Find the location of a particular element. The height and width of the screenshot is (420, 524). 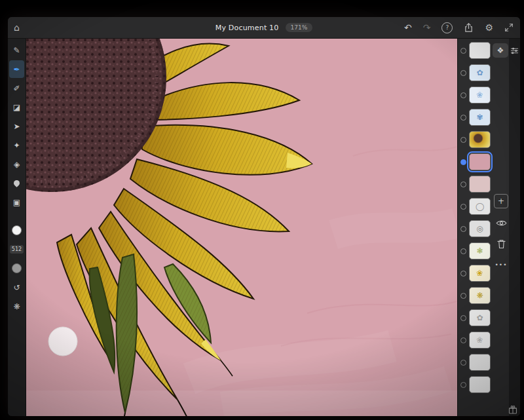

more-options-button: ••• is located at coordinates (501, 265).